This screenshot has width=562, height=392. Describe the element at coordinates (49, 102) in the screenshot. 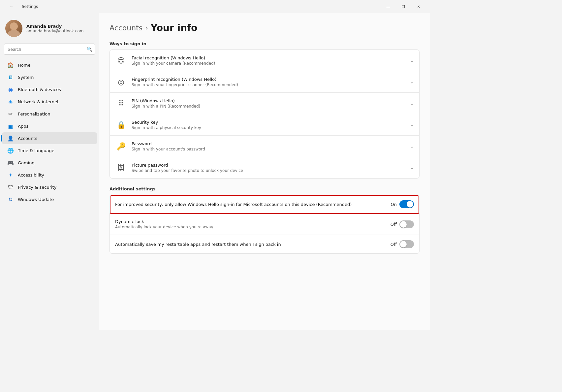

I see `sidebar-item-network: ◈ Network & internet` at that location.